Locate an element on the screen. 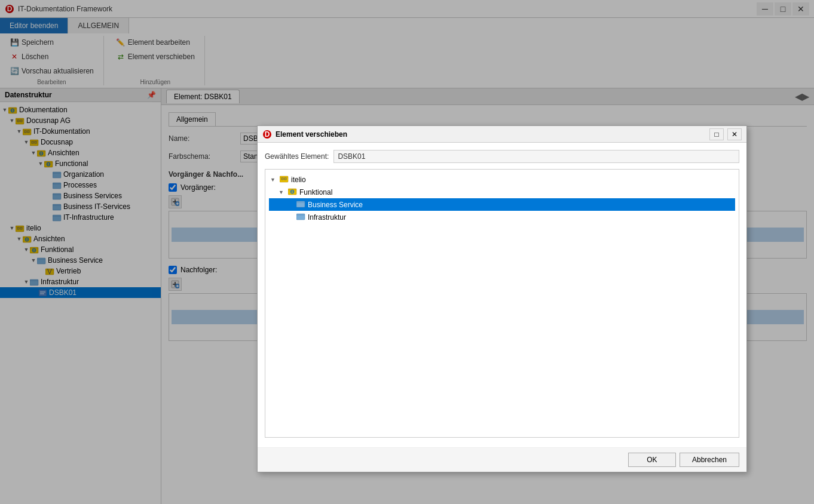  gewaehlt-row: Gewähltes Element: is located at coordinates (502, 156).